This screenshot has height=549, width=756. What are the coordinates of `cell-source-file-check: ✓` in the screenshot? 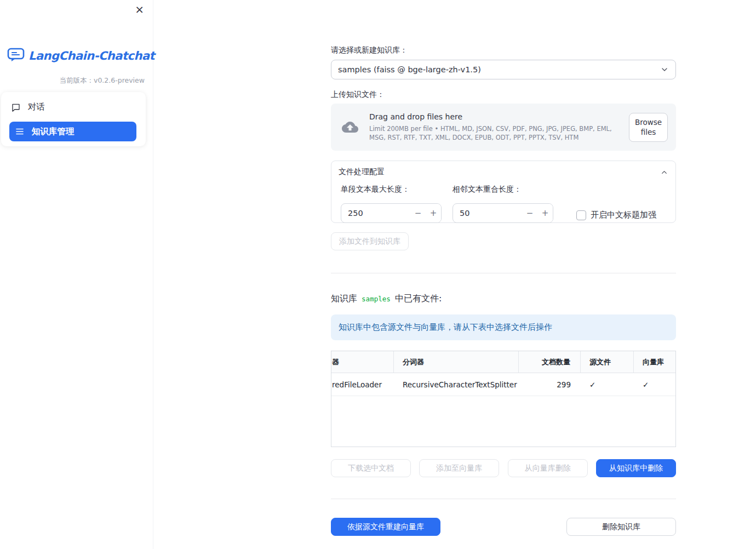 It's located at (607, 385).